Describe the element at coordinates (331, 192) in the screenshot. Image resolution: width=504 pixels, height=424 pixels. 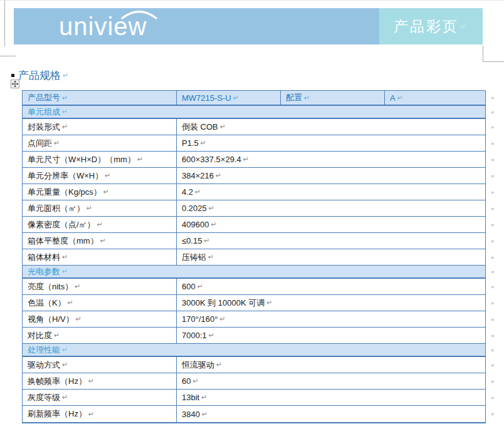
I see `spec-value-cell: 4.2↵` at that location.